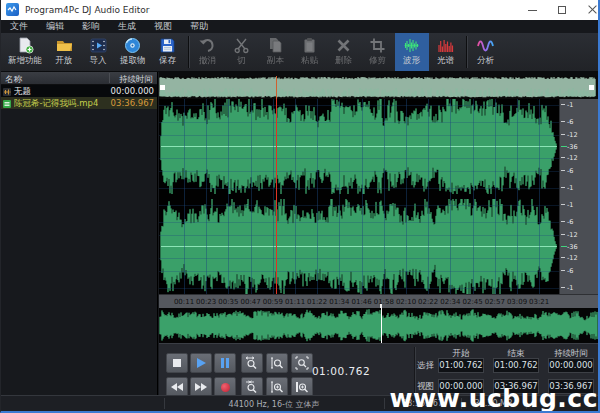  I want to click on db-scale-left-channel: -1 -6 -12 -36 -12 -6 -1, so click(580, 146).